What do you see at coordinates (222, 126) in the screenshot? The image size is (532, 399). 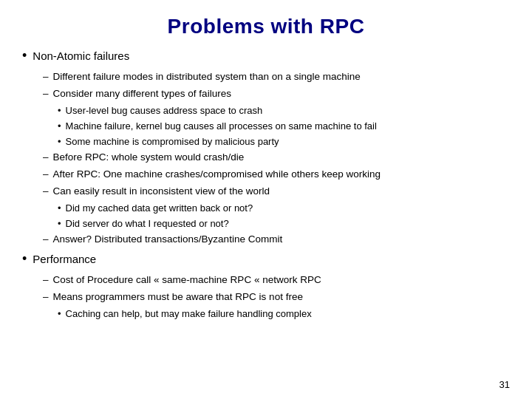 I see `dot-text-1-2: Machine failure, kernel bug causes all p…` at bounding box center [222, 126].